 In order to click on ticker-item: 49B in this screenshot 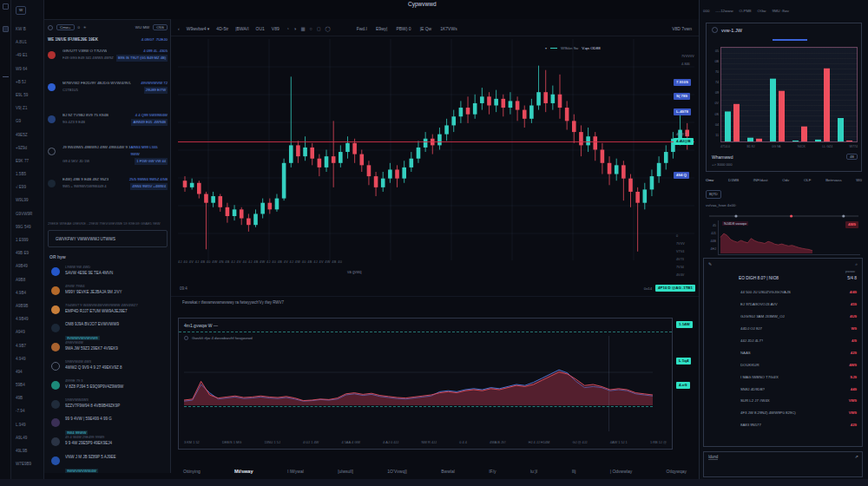, I will do `click(28, 397)`.